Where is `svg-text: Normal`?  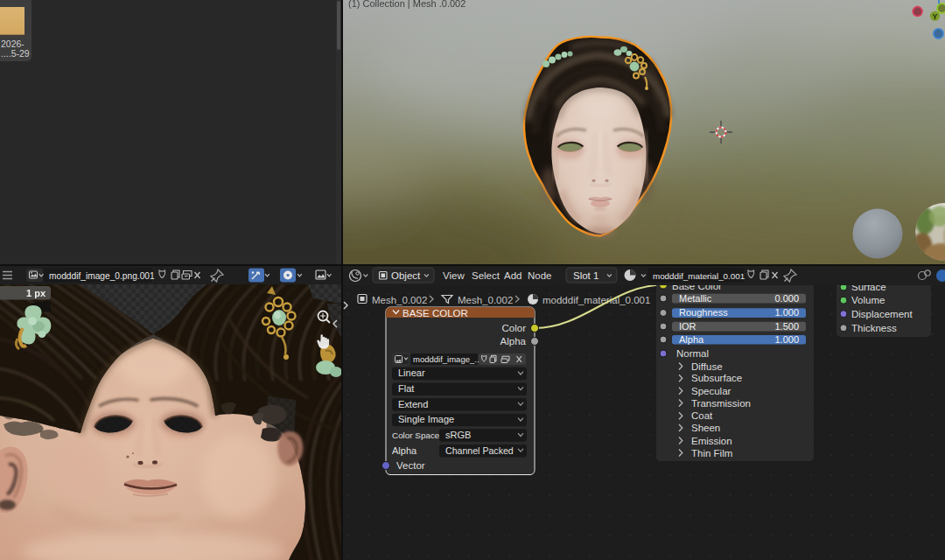 svg-text: Normal is located at coordinates (693, 354).